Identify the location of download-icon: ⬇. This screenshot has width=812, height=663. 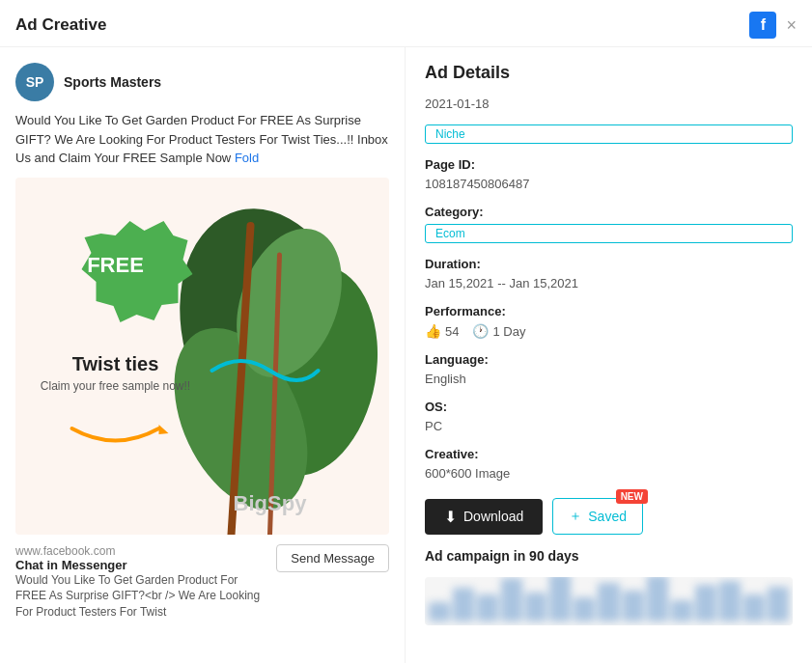
(450, 517).